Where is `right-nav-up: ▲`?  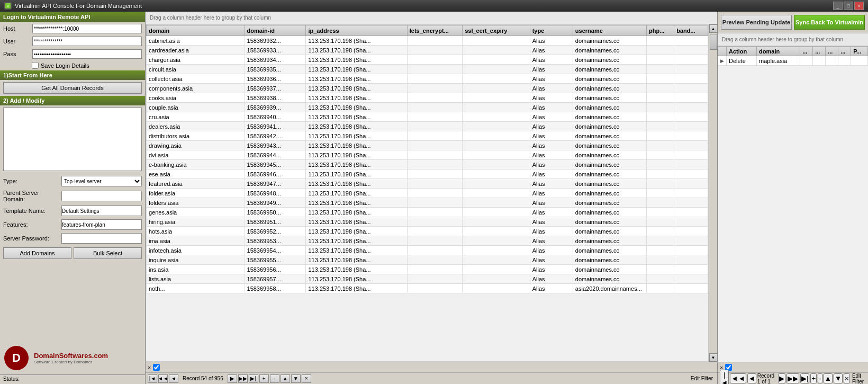 right-nav-up: ▲ is located at coordinates (828, 378).